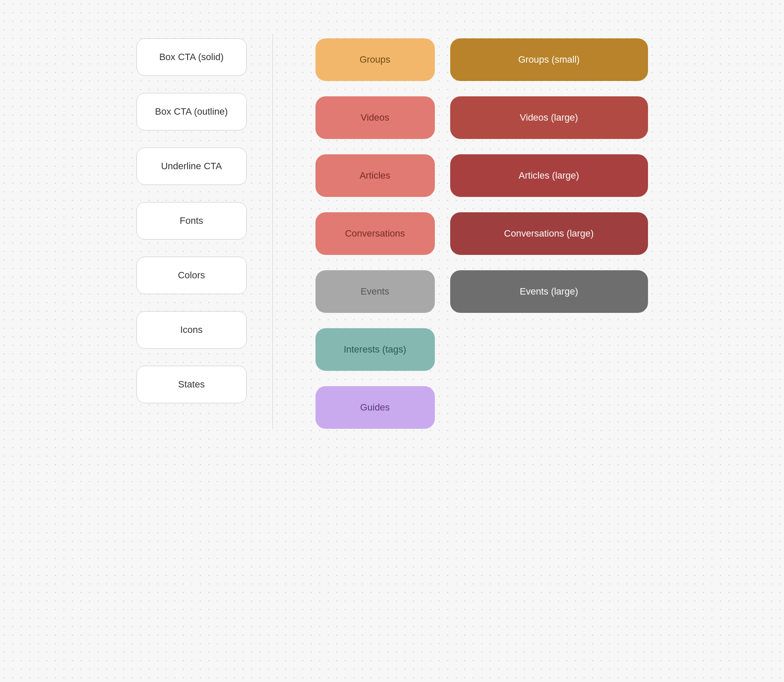  I want to click on category-videos: Videos, so click(375, 118).